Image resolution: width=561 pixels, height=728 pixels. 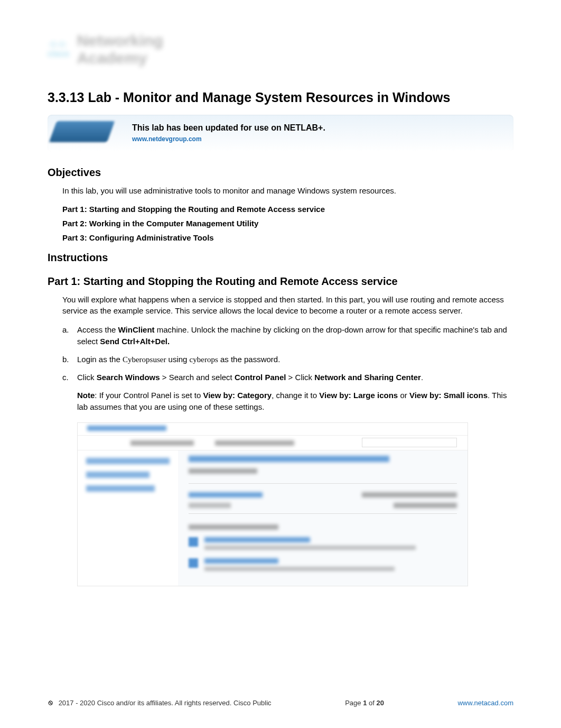 I want to click on network-icon, so click(x=193, y=542).